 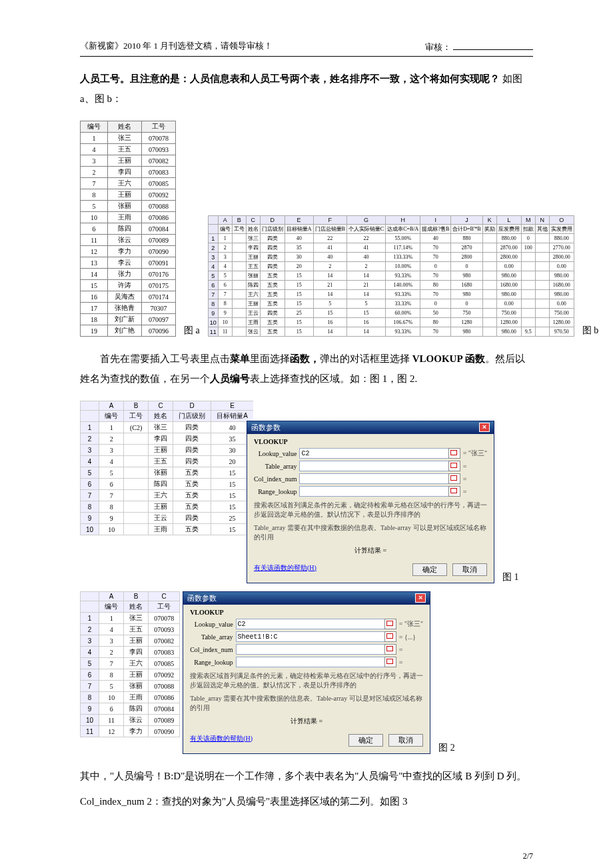 What do you see at coordinates (330, 267) in the screenshot?
I see `tblB-cell: 2` at bounding box center [330, 267].